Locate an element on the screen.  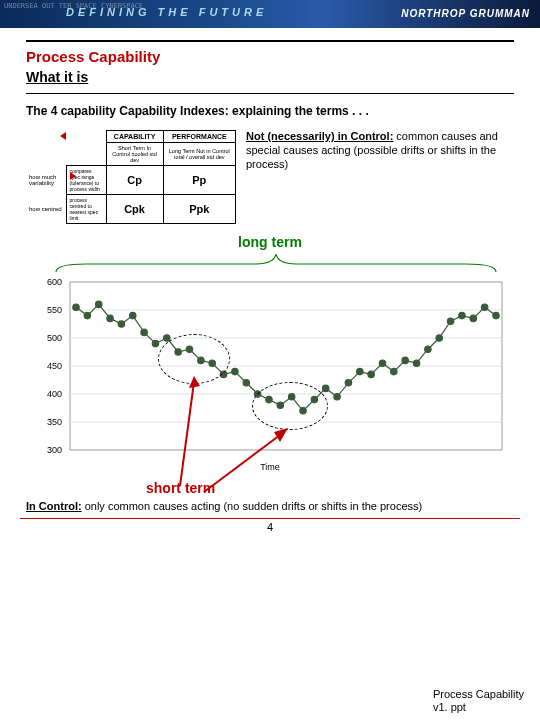
rule-bottom is located at coordinates (270, 518).